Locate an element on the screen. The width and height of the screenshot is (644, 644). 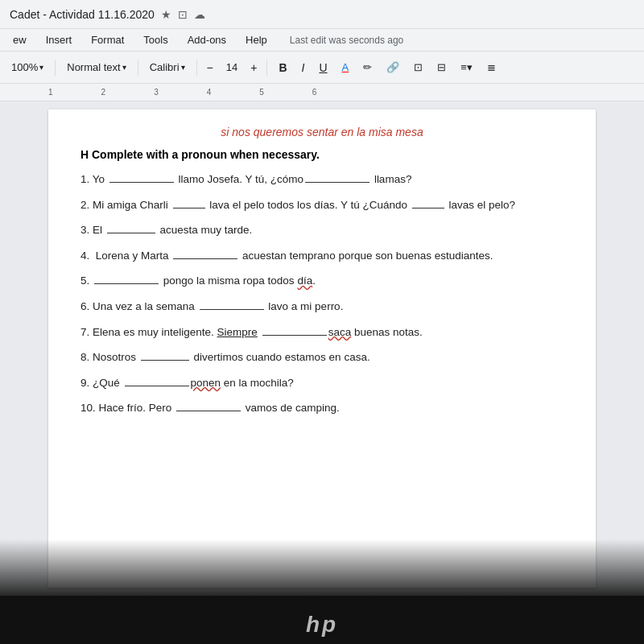
flash-icon is located at coordinates (291, 620).